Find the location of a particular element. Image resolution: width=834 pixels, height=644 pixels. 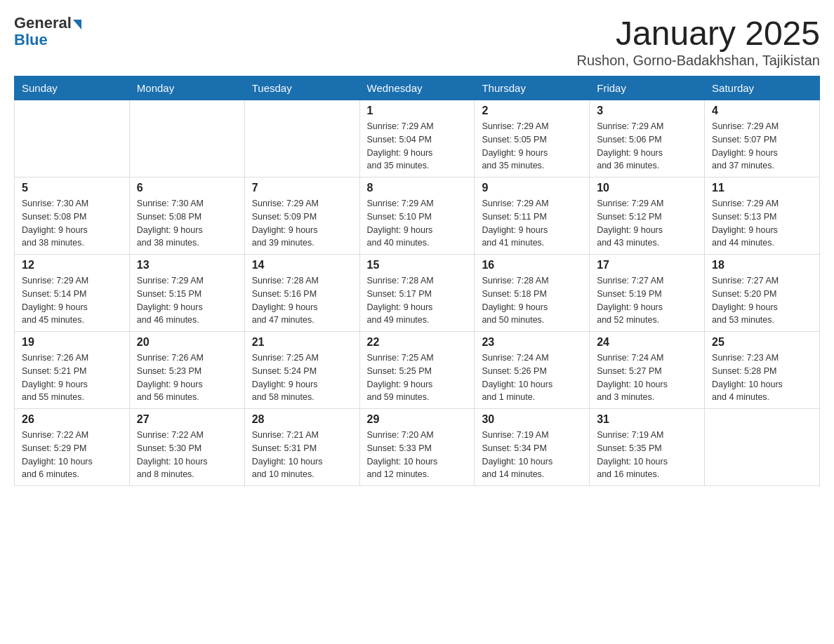

day-number: 11 is located at coordinates (762, 188).